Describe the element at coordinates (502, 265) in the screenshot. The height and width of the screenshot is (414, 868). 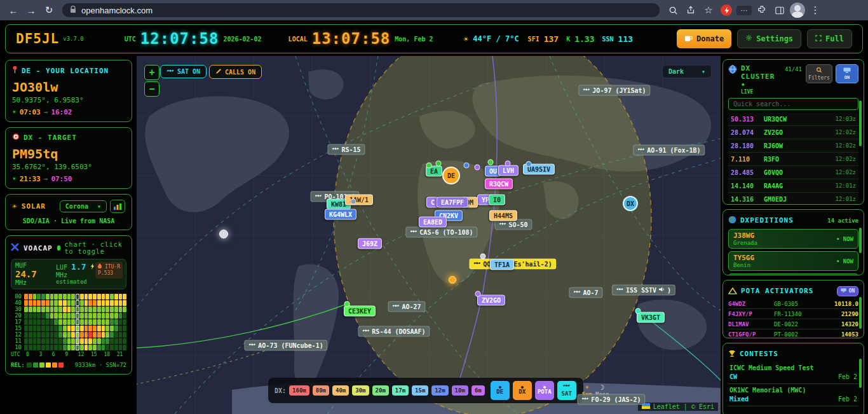
I see `label-text: TF1A` at that location.